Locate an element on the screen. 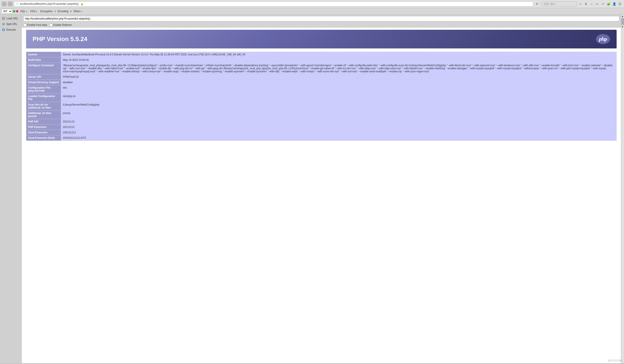 The image size is (624, 364). enable-referrer-label: Enable Referrer is located at coordinates (61, 25).